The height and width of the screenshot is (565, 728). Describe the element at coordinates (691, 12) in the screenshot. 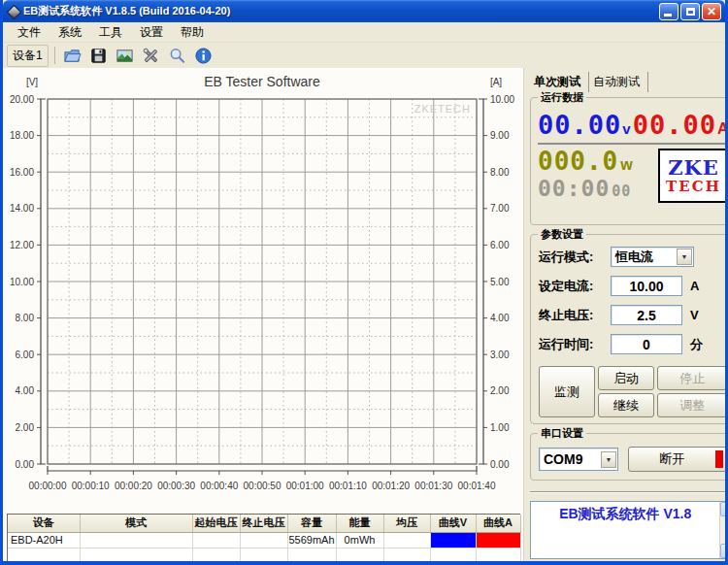

I see `maximize-icon` at that location.